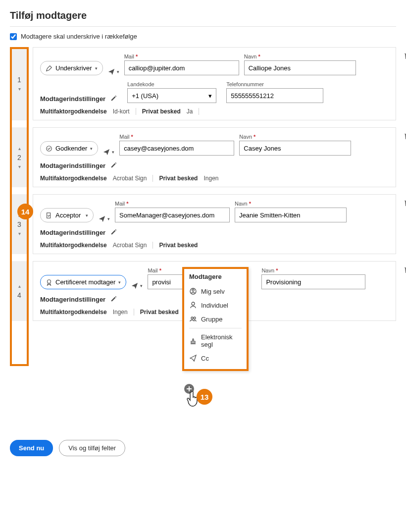 Image resolution: width=406 pixels, height=532 pixels. Describe the element at coordinates (215, 358) in the screenshot. I see `popup-item-cc: Cc` at that location.